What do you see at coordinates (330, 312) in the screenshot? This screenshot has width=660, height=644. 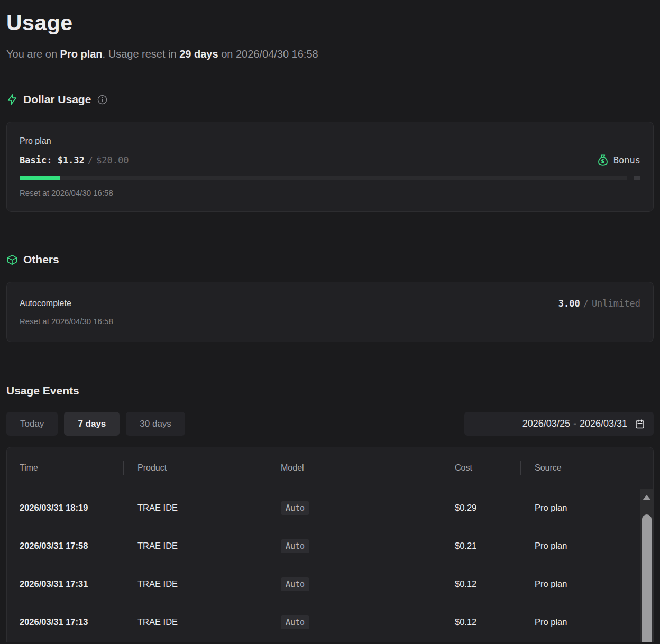 I see `autocomplete-card: Autocomplete 3.00/Unlimited Reset at 202…` at bounding box center [330, 312].